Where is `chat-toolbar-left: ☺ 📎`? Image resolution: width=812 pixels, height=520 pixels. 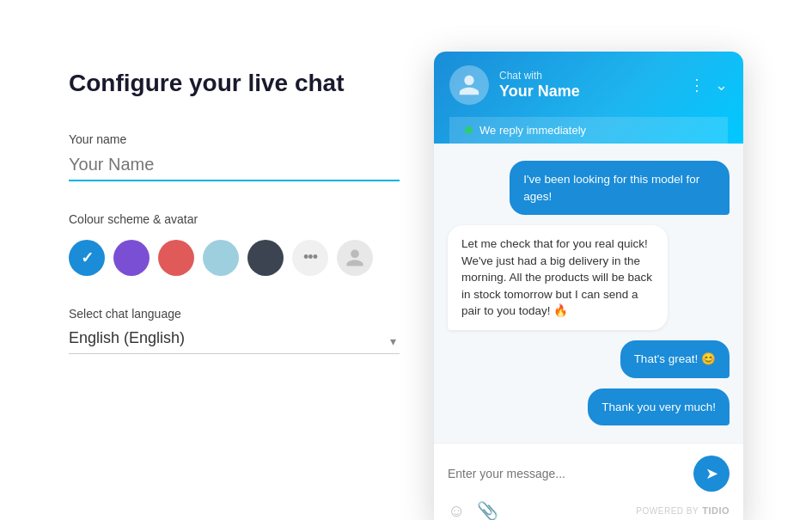 chat-toolbar-left: ☺ 📎 is located at coordinates (473, 511).